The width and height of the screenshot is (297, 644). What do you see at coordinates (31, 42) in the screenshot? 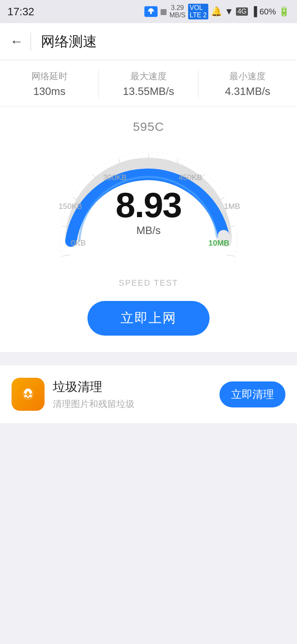
I see `app-bar-divider` at bounding box center [31, 42].